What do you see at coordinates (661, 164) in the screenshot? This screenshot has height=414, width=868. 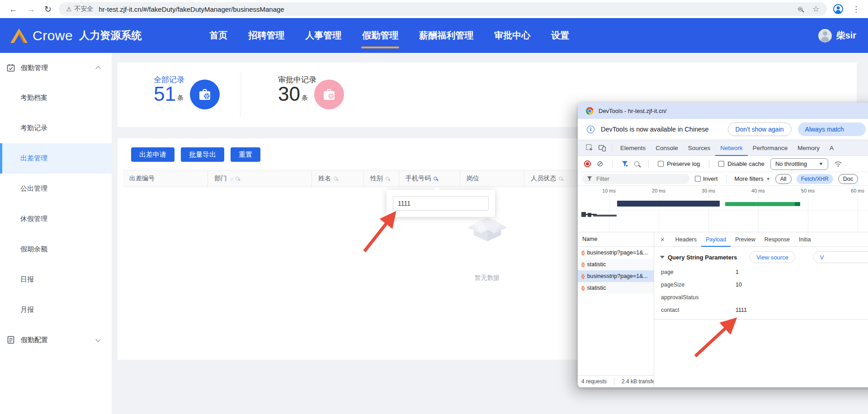 I see `preserve-log-checkbox` at bounding box center [661, 164].